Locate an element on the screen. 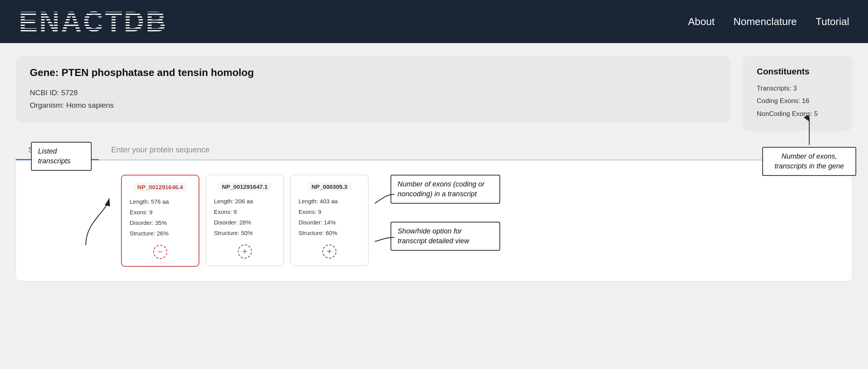 The image size is (868, 369). transcript-details-3: Length: 403 aa Exons: 9 Disorder: 14% St… is located at coordinates (329, 217).